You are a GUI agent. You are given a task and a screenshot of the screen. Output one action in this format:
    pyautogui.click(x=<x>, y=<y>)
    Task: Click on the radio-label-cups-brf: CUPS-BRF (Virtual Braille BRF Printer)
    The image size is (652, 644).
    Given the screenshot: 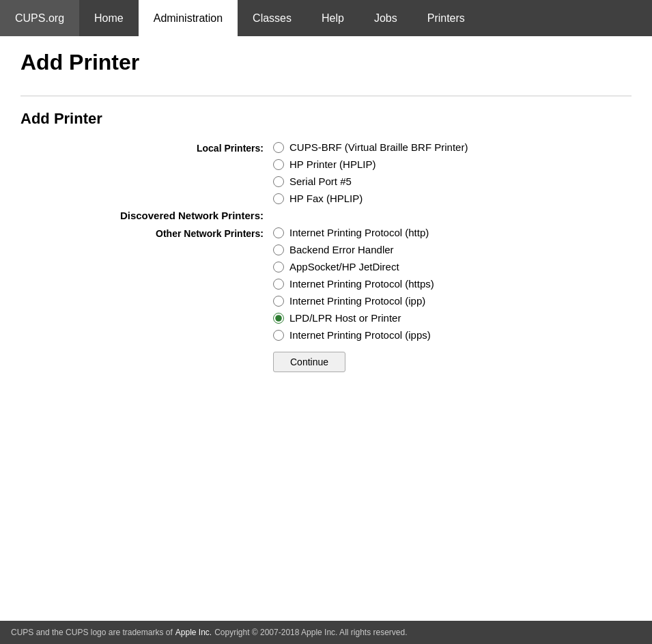 What is the action you would take?
    pyautogui.click(x=378, y=148)
    